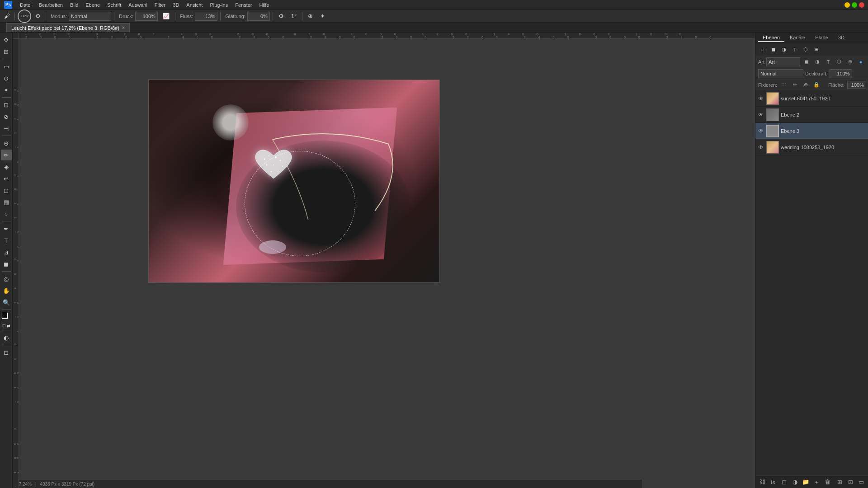 The image size is (868, 488). I want to click on menu-ansicht: Ansicht, so click(194, 5).